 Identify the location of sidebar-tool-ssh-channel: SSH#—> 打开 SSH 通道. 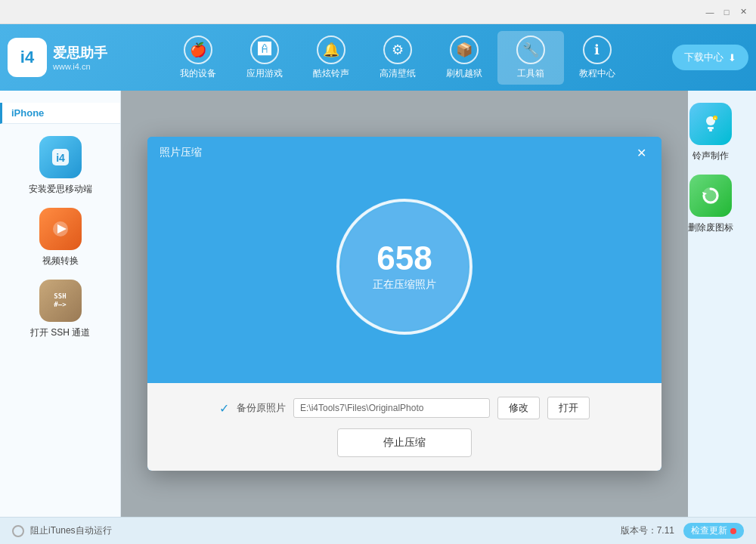
(60, 310).